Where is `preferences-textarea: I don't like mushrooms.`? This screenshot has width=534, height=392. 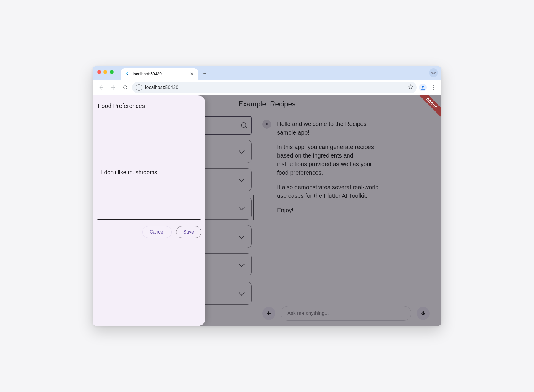 preferences-textarea: I don't like mushrooms. is located at coordinates (149, 192).